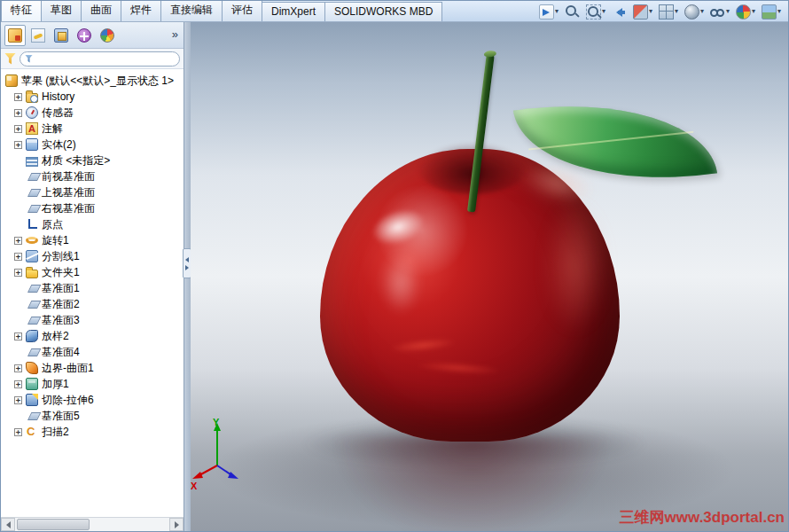 The height and width of the screenshot is (532, 789). What do you see at coordinates (720, 12) in the screenshot?
I see `hide-show-items-button: ▾` at bounding box center [720, 12].